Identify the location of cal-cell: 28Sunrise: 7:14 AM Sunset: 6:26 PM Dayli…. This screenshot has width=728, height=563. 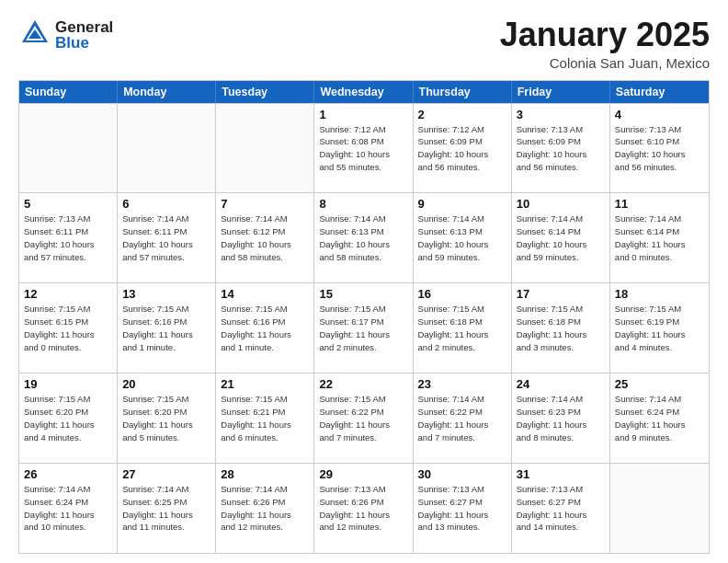
(265, 508).